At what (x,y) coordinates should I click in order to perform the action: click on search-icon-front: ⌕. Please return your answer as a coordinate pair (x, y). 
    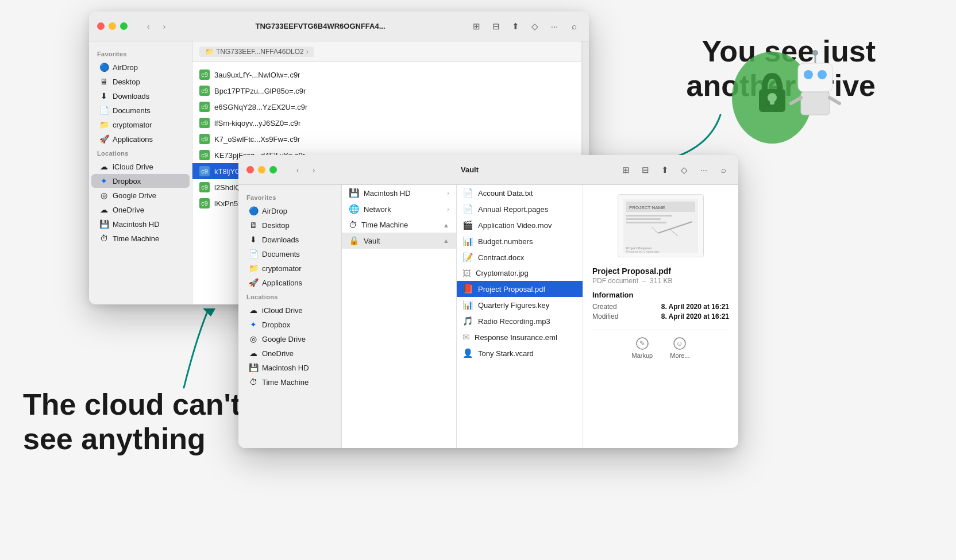
    Looking at the image, I should click on (723, 170).